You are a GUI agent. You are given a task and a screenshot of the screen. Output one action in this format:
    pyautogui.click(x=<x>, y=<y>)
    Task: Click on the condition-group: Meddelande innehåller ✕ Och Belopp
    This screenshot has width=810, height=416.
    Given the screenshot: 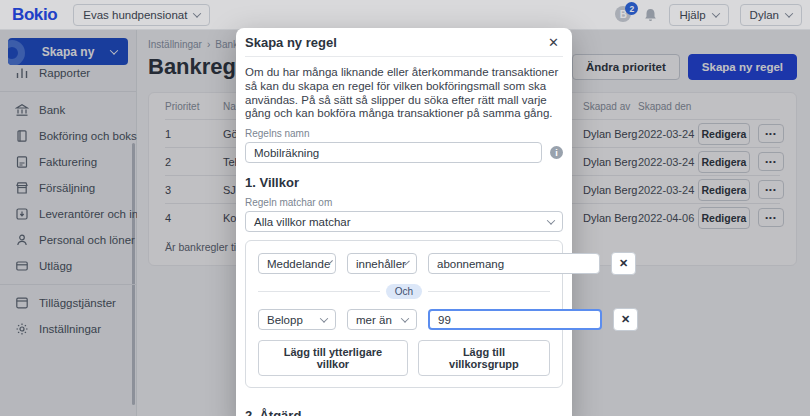 What is the action you would take?
    pyautogui.click(x=404, y=314)
    